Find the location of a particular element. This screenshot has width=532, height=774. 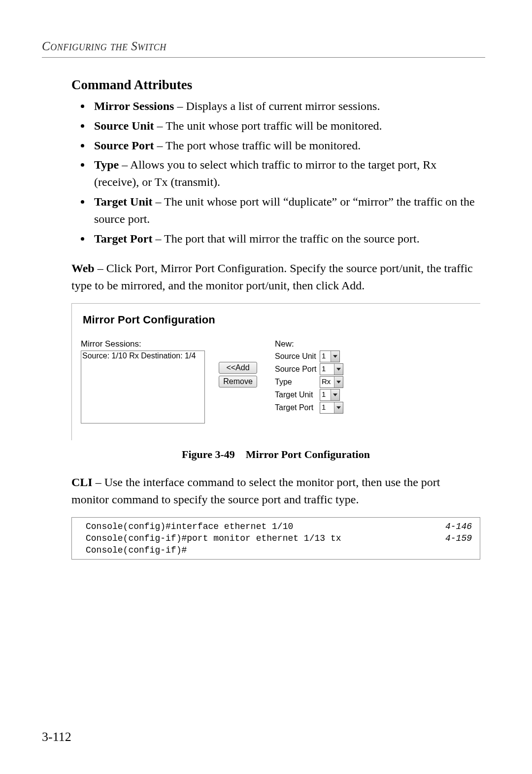

cli-paragraph: CLI – Use the interface command to selec… is located at coordinates (276, 491).